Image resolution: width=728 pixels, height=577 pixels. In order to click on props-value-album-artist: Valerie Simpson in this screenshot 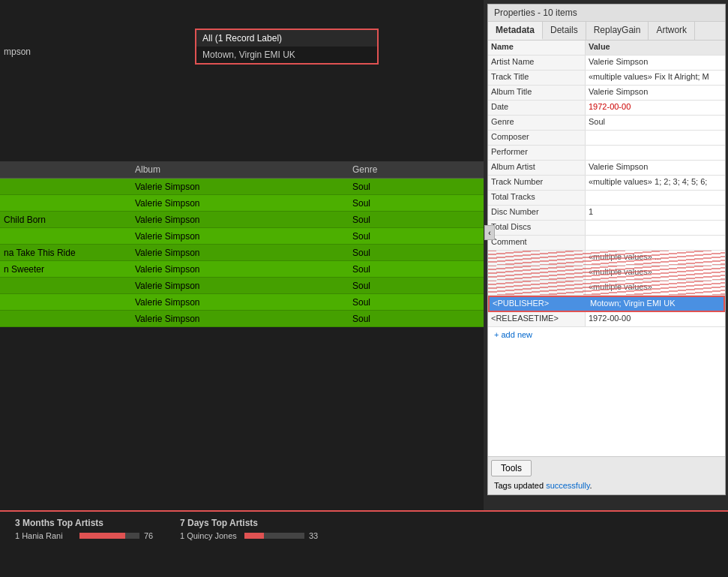, I will do `click(655, 168)`.